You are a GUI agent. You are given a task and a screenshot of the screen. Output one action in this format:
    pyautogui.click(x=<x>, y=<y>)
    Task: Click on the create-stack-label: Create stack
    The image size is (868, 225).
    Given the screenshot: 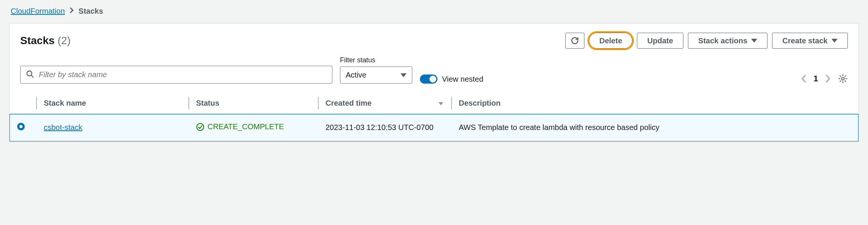 What is the action you would take?
    pyautogui.click(x=805, y=41)
    